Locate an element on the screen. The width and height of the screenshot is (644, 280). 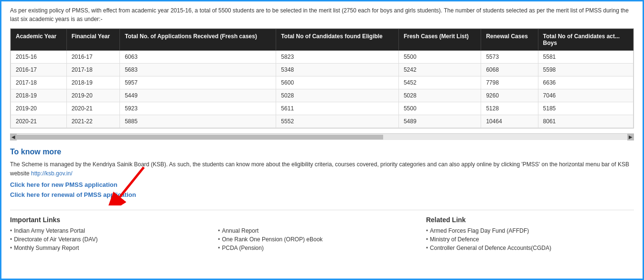
table-row: 2017-182018-1959575600545277986636 is located at coordinates (322, 83).